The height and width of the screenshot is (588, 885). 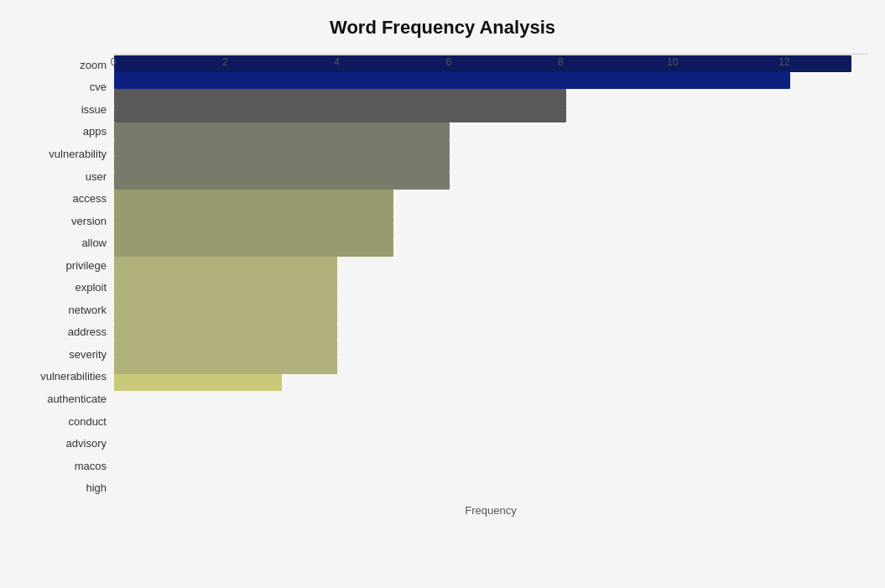 I want to click on x-tick-label: 2, so click(x=225, y=75).